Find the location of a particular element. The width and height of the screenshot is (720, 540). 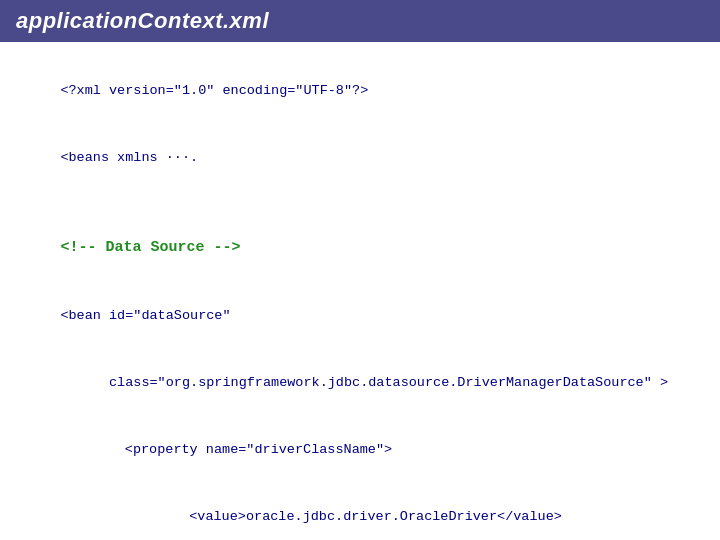

val1-text: <value>oracle.jdbc.driver.OracleDriver</… is located at coordinates (342, 516).